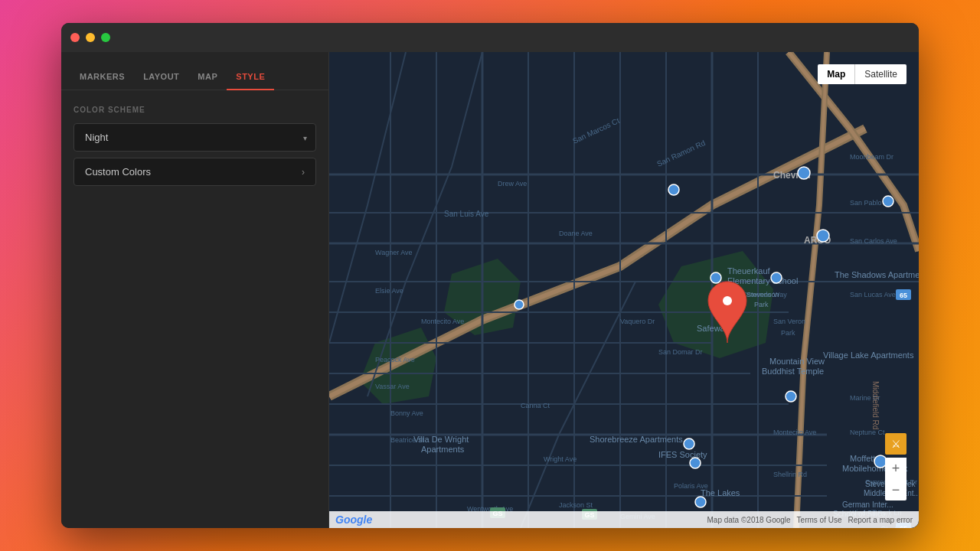  Describe the element at coordinates (862, 74) in the screenshot. I see `map-type-controls: Map Satellite` at that location.